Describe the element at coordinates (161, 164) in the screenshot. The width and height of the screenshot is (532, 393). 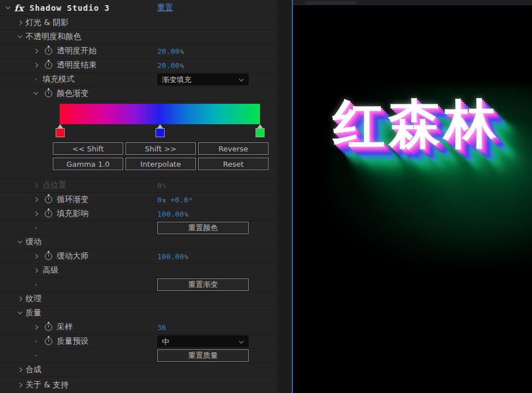
I see `interpolate-button: Interpolate` at that location.